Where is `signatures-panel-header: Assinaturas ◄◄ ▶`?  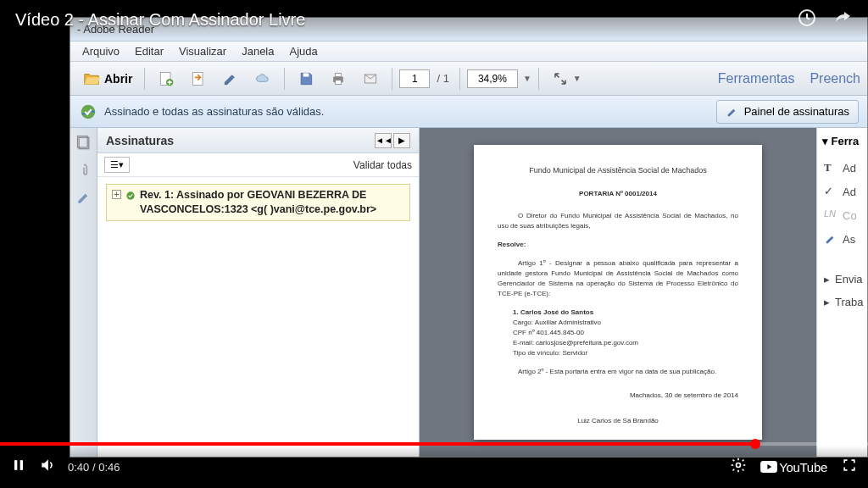
signatures-panel-header: Assinaturas ◄◄ ▶ is located at coordinates (258, 141).